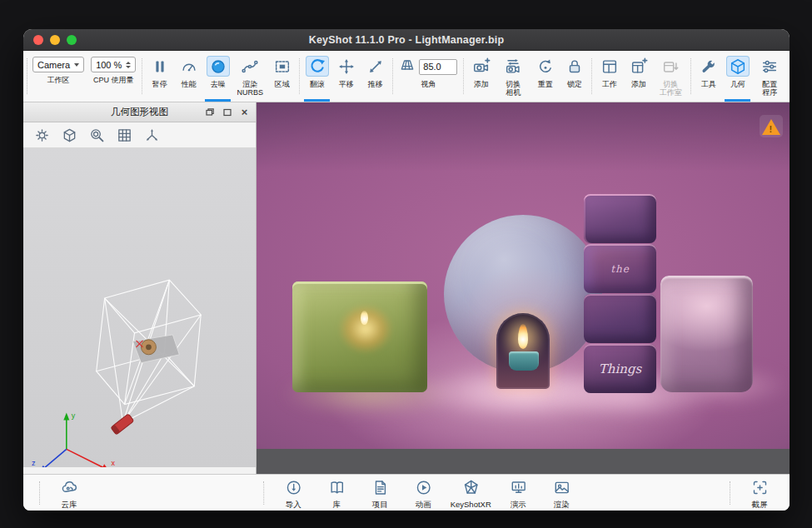 The height and width of the screenshot is (528, 812). I want to click on camera-switch-icon, so click(513, 67).